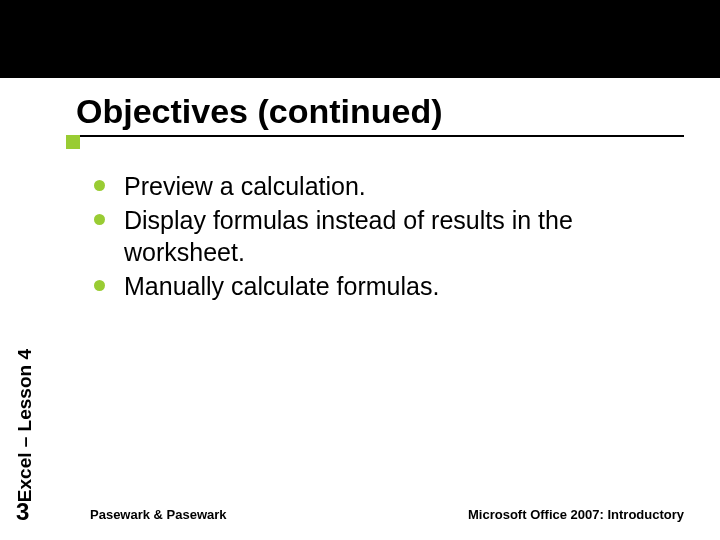 The height and width of the screenshot is (540, 720). Describe the element at coordinates (380, 136) in the screenshot. I see `title-underline` at that location.